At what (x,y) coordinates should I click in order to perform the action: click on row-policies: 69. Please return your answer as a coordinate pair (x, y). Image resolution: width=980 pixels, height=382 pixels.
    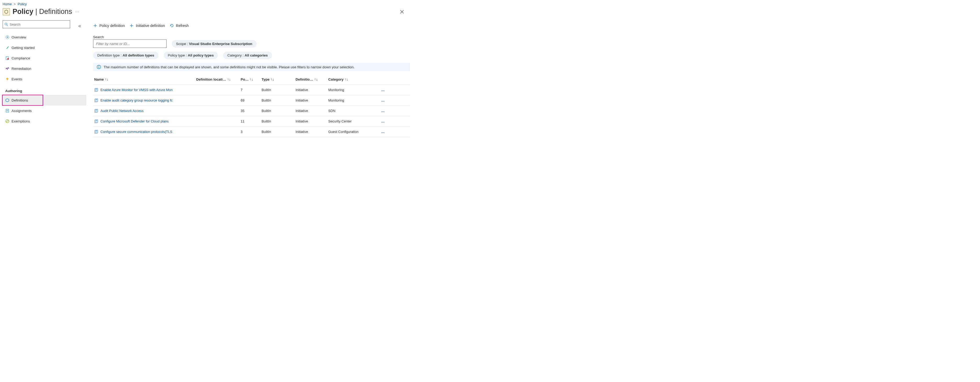
    Looking at the image, I should click on (251, 100).